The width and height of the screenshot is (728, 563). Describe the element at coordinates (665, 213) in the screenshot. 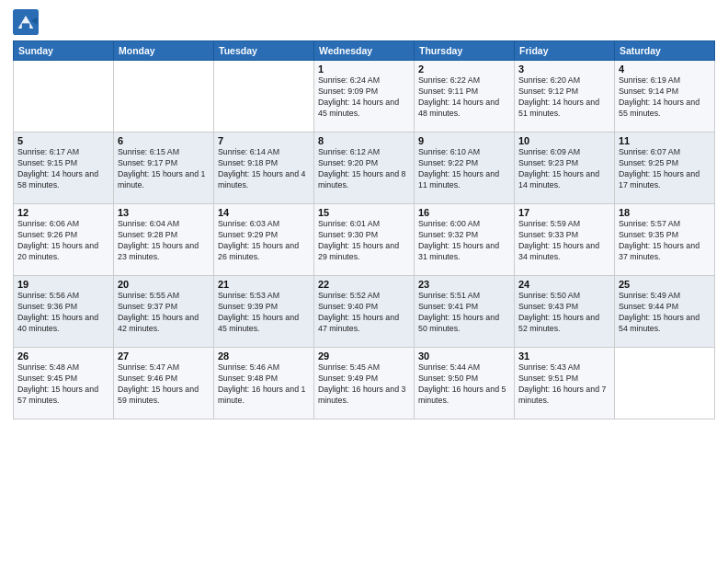

I see `day-number: 18` at that location.